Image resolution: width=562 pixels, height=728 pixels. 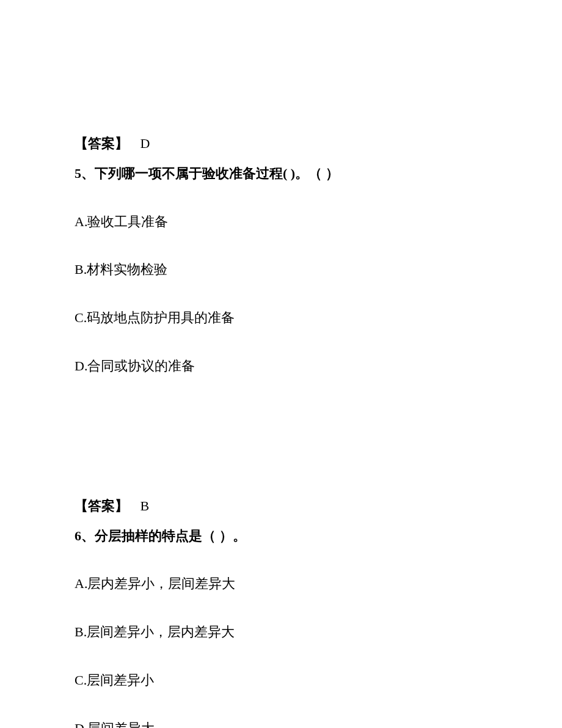 I want to click on question-6-option-c: C.层间差异小, so click(x=281, y=681).